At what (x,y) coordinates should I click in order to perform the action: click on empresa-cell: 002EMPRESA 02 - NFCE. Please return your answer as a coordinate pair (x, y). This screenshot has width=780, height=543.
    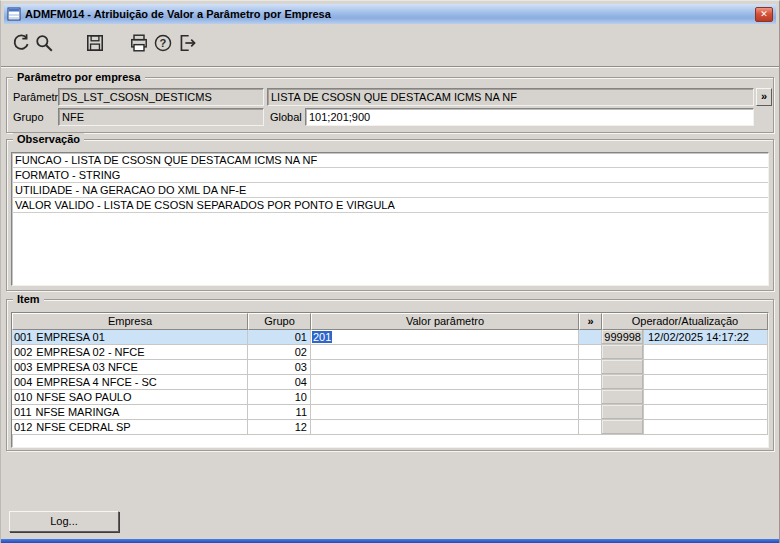
    Looking at the image, I should click on (130, 352).